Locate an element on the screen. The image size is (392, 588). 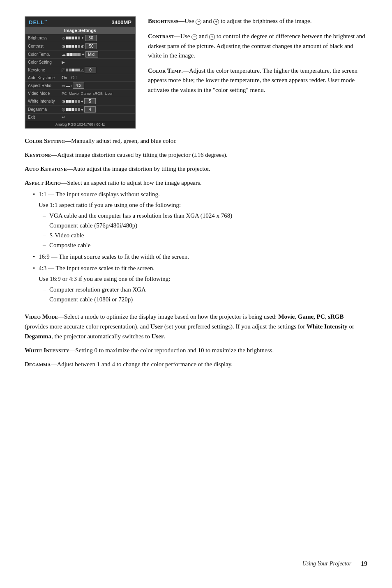
keystone-icon: ◸ is located at coordinates (63, 70).